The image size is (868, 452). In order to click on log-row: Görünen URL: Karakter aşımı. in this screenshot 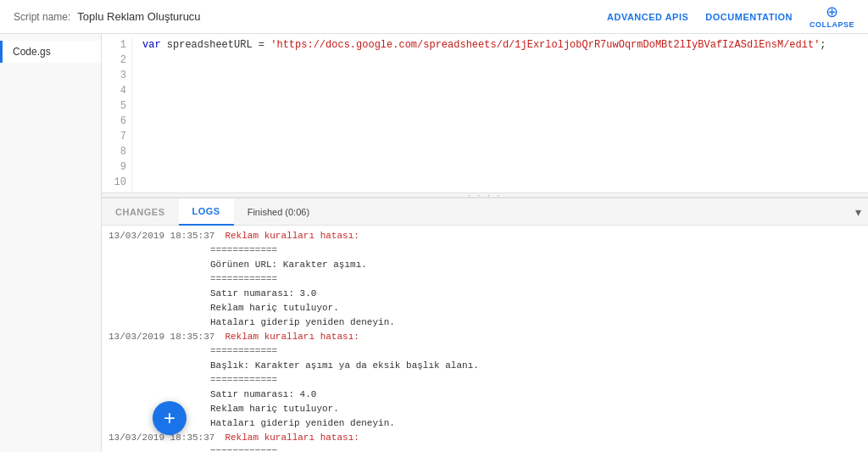, I will do `click(485, 265)`.